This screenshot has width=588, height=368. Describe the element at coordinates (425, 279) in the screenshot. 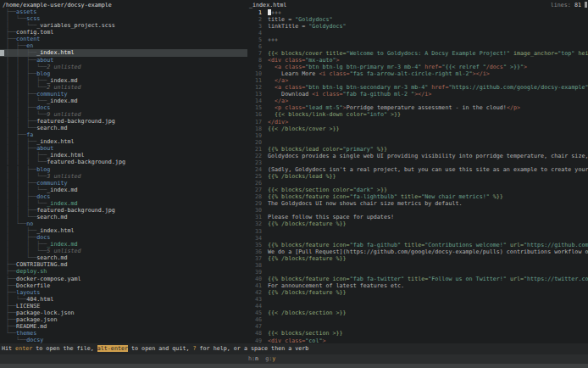

I see `line-content: {{% blocks/feature icon="fab fa-twitter"…` at that location.